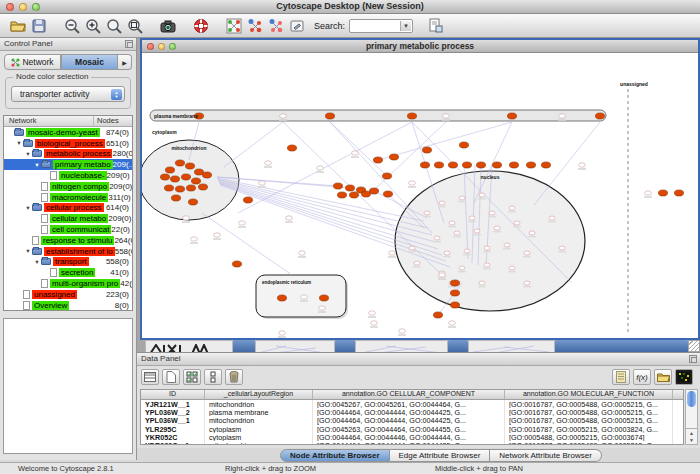 The width and height of the screenshot is (700, 474). I want to click on tree-row: nucleobase-209(0), so click(68, 176).